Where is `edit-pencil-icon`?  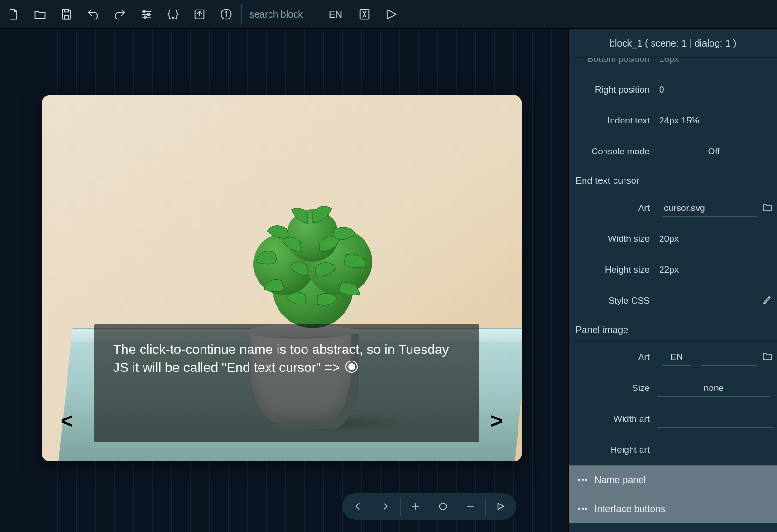 edit-pencil-icon is located at coordinates (767, 301).